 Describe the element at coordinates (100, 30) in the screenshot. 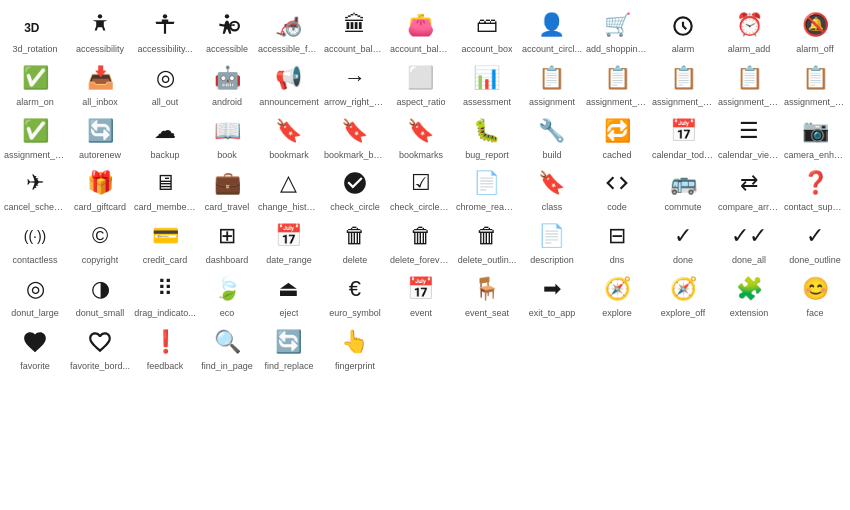

I see `icon-cell-accessibility: accessibility` at that location.